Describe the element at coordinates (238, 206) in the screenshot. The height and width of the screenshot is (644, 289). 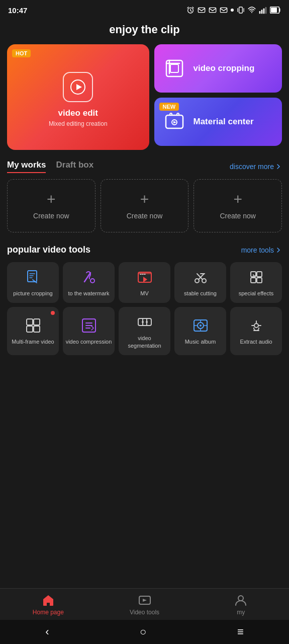
I see `create-card-3: + Create now` at that location.